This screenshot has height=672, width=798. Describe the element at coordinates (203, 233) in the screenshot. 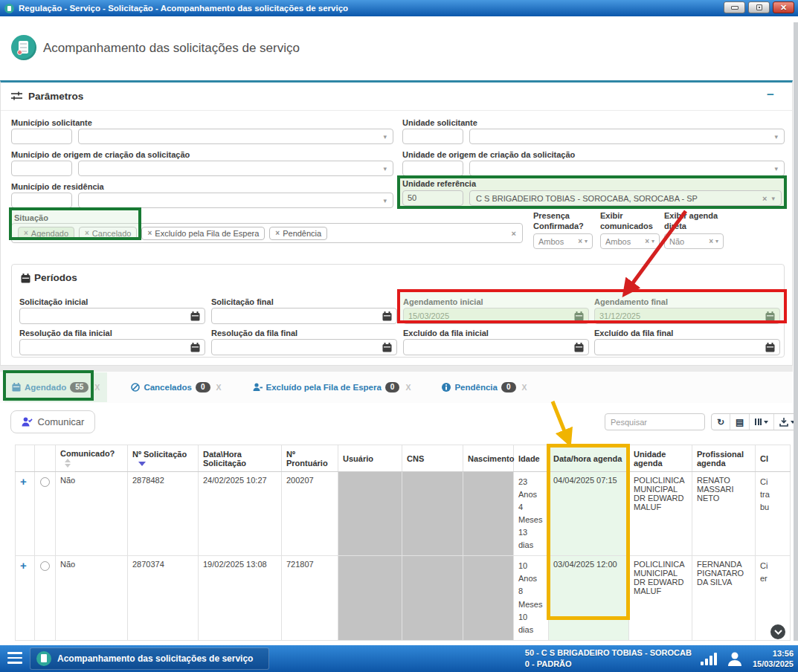

I see `situacao-tag-excluido: ×Excluído pela Fila de Espera` at that location.